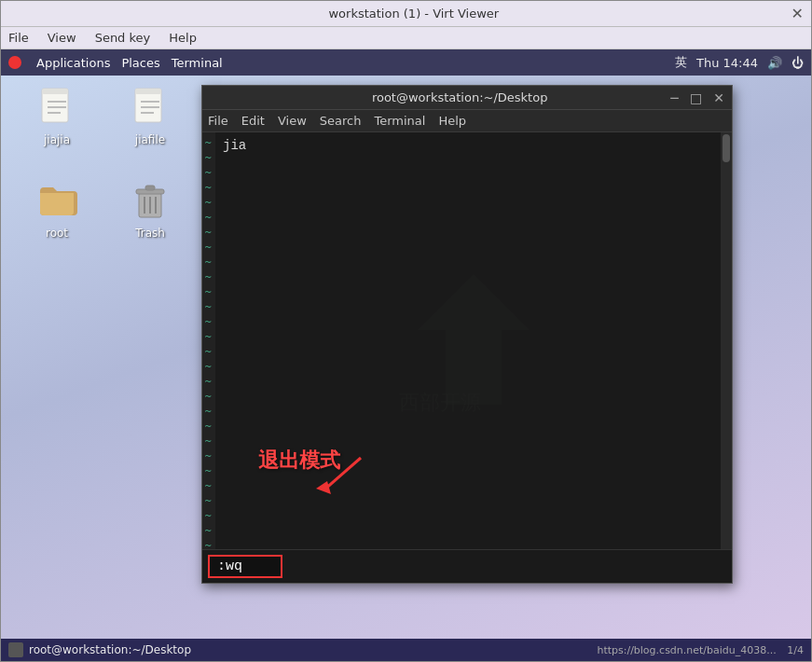  What do you see at coordinates (229, 567) in the screenshot?
I see `vim-command-text: :wq` at bounding box center [229, 567].